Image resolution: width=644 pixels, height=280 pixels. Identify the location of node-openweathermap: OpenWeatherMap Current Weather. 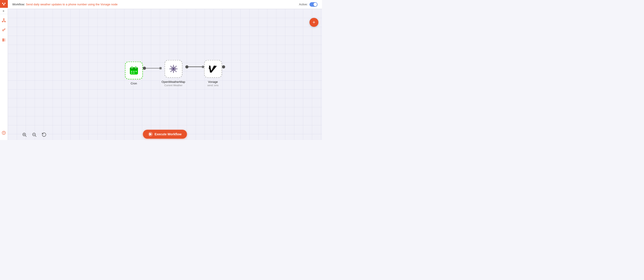
(174, 73).